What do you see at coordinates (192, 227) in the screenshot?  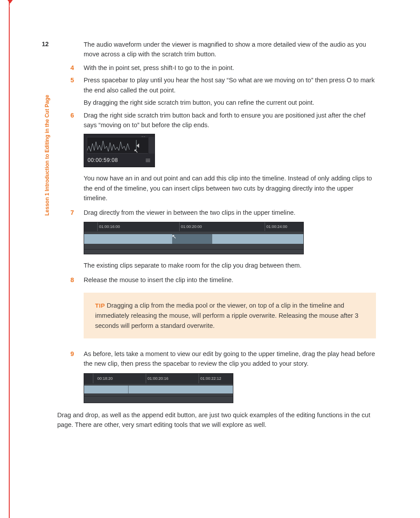 I see `ruler-label: 01:00:20:00` at bounding box center [192, 227].